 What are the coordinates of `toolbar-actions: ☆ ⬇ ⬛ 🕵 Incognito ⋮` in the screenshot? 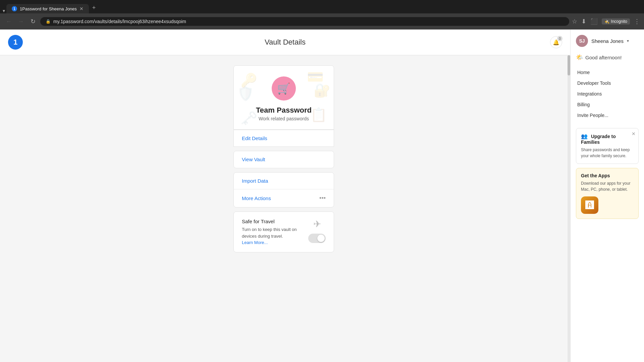 It's located at (606, 21).